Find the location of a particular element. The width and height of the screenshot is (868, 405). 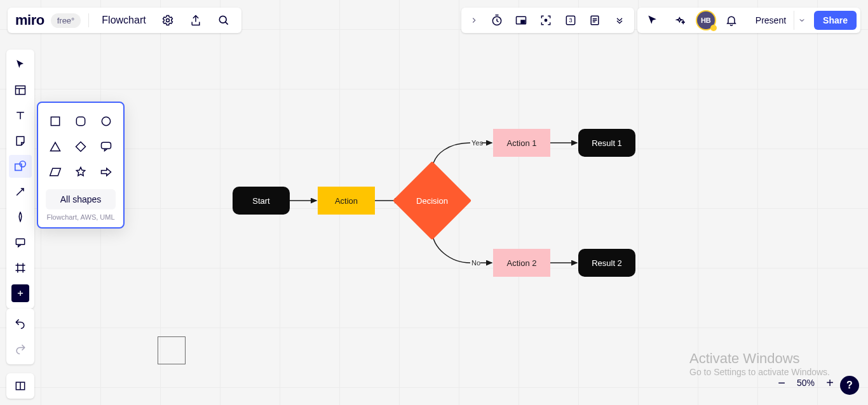

speech-icon is located at coordinates (106, 147).